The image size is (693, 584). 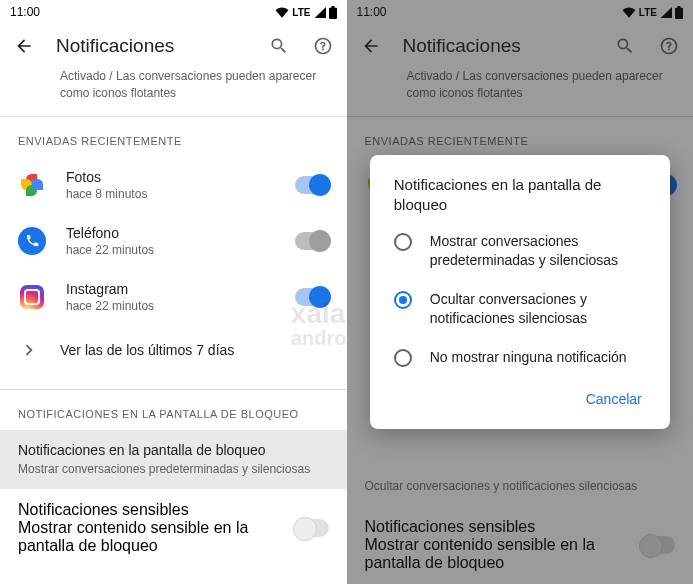 I want to click on search-button, so click(x=279, y=46).